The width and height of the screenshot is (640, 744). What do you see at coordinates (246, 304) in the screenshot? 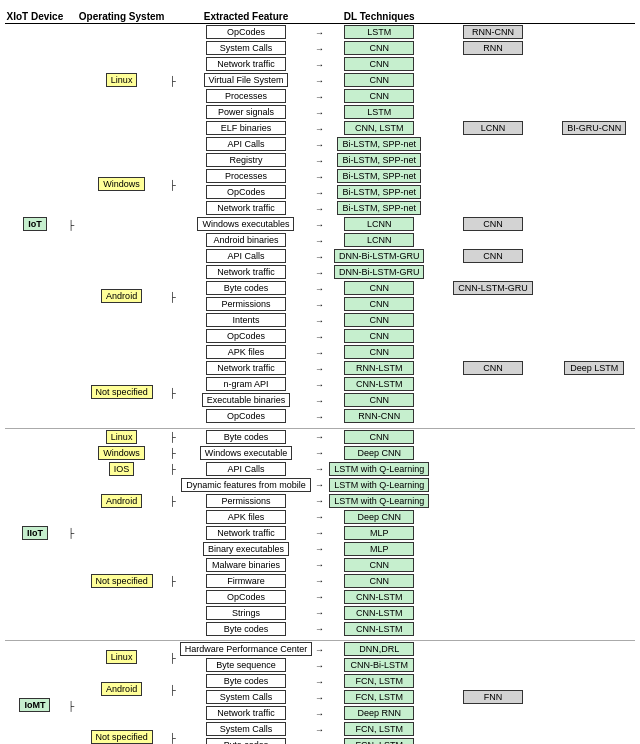
I see `feature-cell: Permissions` at bounding box center [246, 304].